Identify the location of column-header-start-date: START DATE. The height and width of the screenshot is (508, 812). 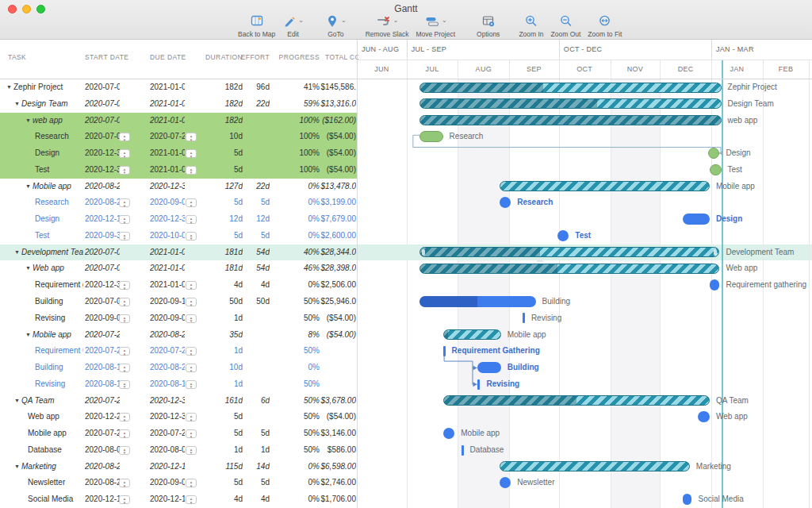
(109, 57).